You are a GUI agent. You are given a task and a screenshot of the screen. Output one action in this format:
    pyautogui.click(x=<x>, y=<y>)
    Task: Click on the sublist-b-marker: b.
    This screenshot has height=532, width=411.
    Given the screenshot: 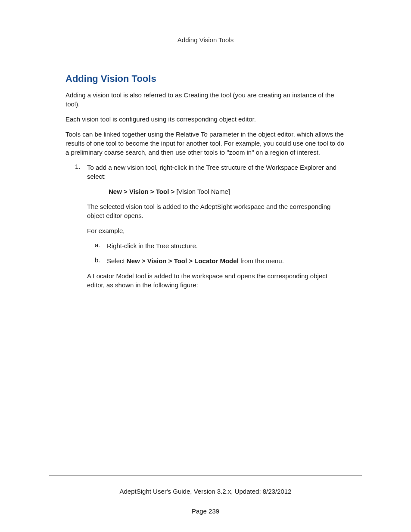 What is the action you would take?
    pyautogui.click(x=101, y=261)
    